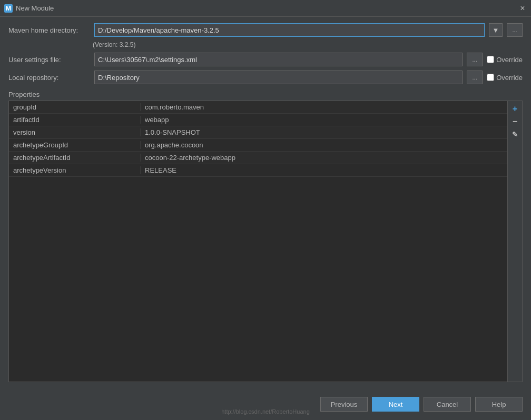  I want to click on prop-value: com.roberto.maven, so click(324, 107).